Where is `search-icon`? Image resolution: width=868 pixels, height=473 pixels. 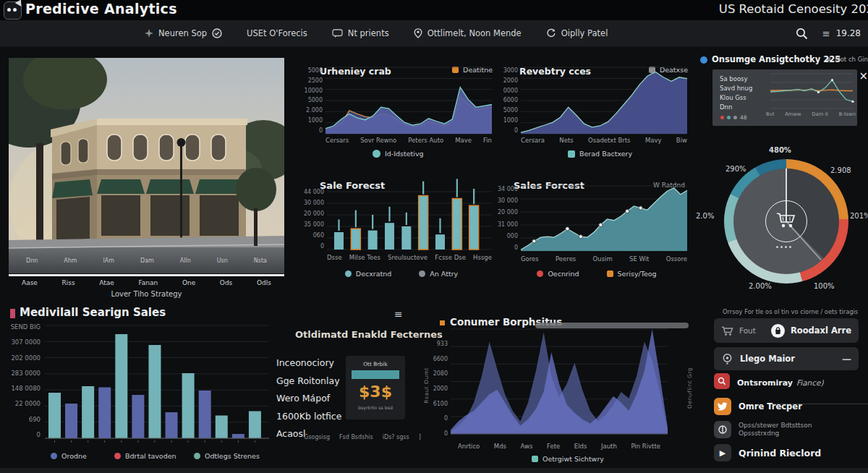 search-icon is located at coordinates (801, 33).